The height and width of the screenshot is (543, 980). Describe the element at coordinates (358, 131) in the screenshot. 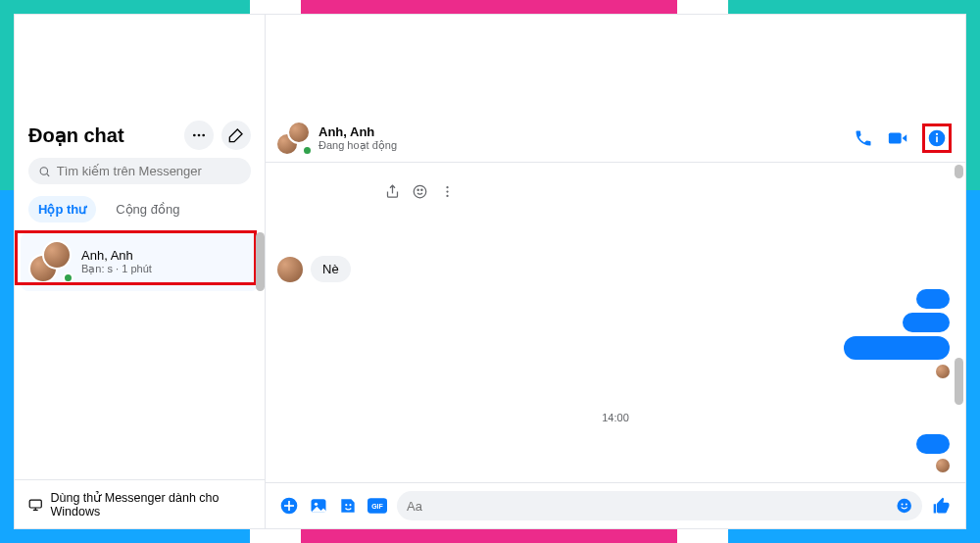

I see `conversation-title: Anh, Anh` at that location.